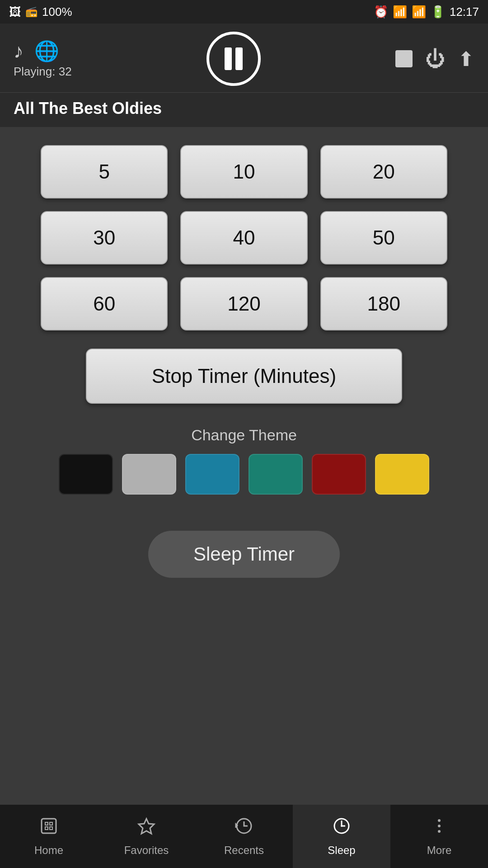 This screenshot has height=868, width=488. What do you see at coordinates (146, 850) in the screenshot?
I see `nav-favorites-label: Favorites` at bounding box center [146, 850].